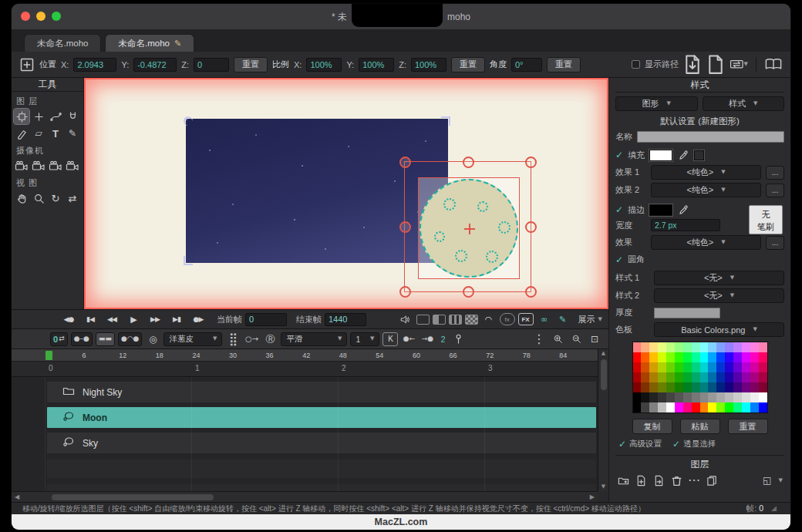 Image resolution: width=802 pixels, height=532 pixels. Describe the element at coordinates (641, 480) in the screenshot. I see `new-layer-button` at that location.